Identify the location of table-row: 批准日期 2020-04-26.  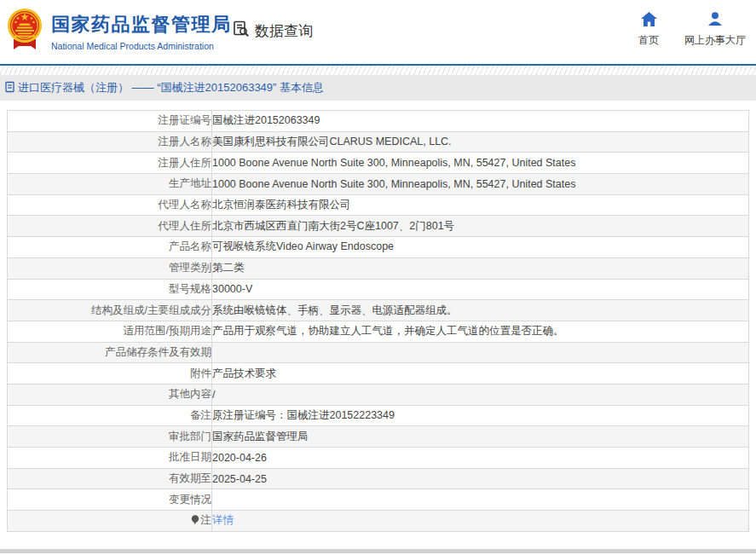
(378, 459).